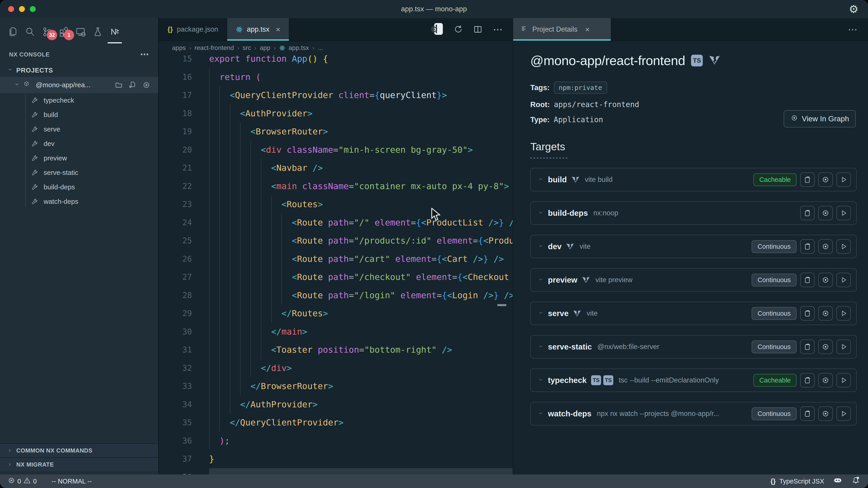  What do you see at coordinates (299, 48) in the screenshot?
I see `breadcrumb-item: app.tsx` at bounding box center [299, 48].